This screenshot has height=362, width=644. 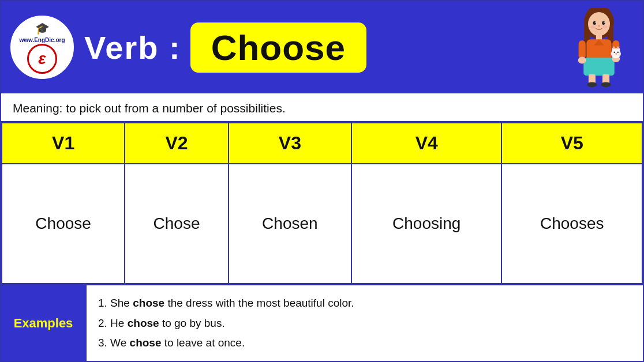 I want to click on col-v1: V1, so click(x=63, y=143).